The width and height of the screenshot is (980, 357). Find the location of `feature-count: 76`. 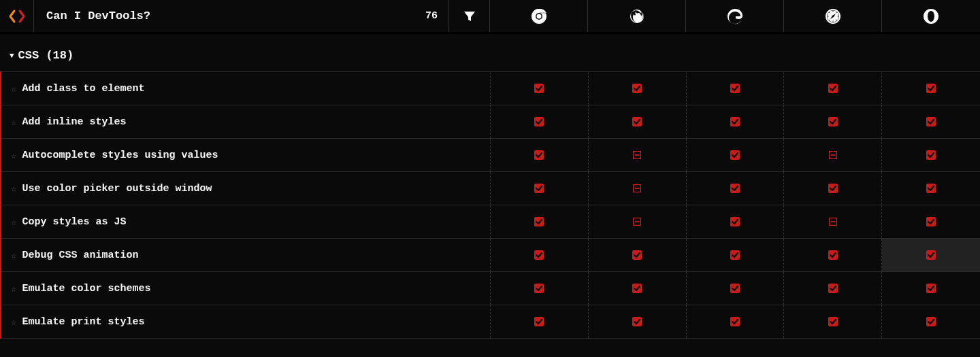

feature-count: 76 is located at coordinates (431, 16).